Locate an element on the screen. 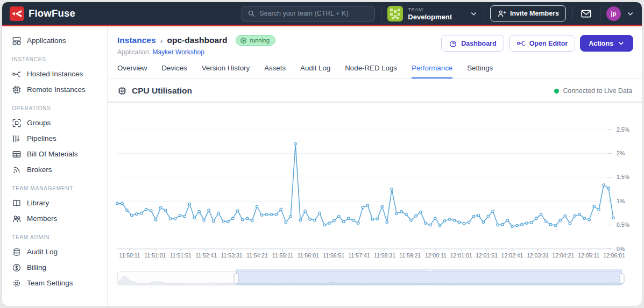  dashboard-button-label: Dashboard is located at coordinates (479, 44).